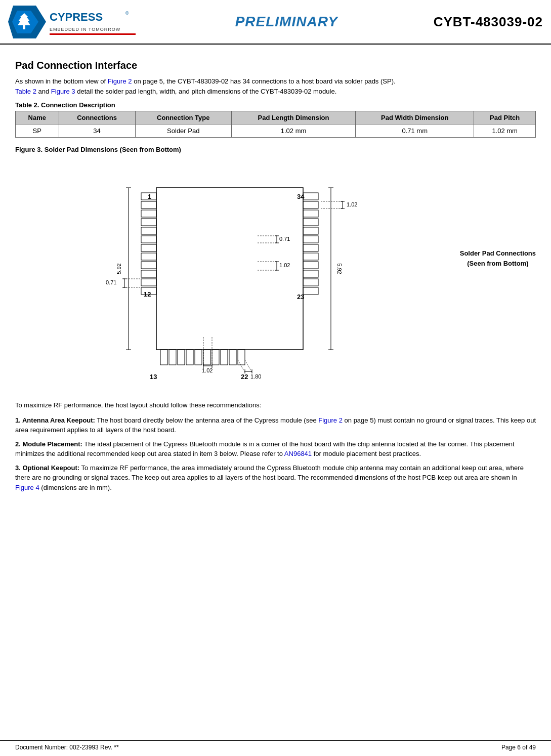 The image size is (551, 756). I want to click on header-preliminary: PRELIMINARY, so click(286, 22).